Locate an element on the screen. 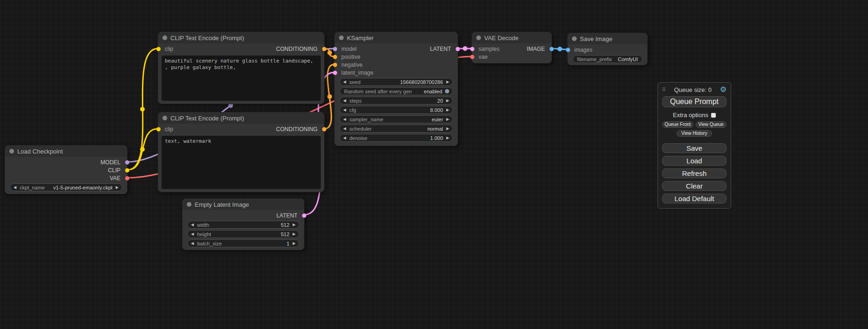  widget-value: normal is located at coordinates (435, 129).